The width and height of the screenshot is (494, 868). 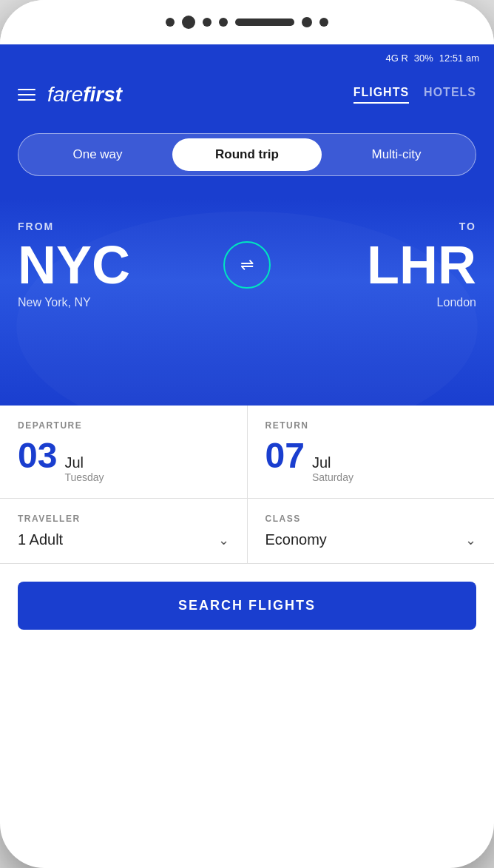 What do you see at coordinates (450, 95) in the screenshot?
I see `tab-hotels: HOTELS` at bounding box center [450, 95].